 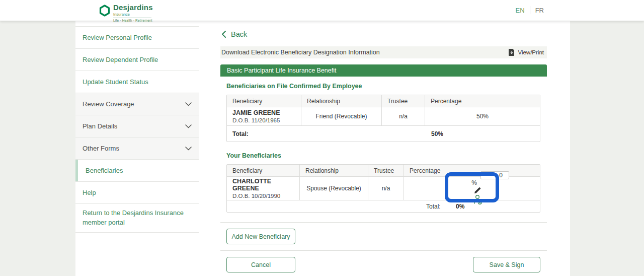 What do you see at coordinates (301, 52) in the screenshot?
I see `download-bar-label: Download Electronic Beneficiary Designat…` at bounding box center [301, 52].